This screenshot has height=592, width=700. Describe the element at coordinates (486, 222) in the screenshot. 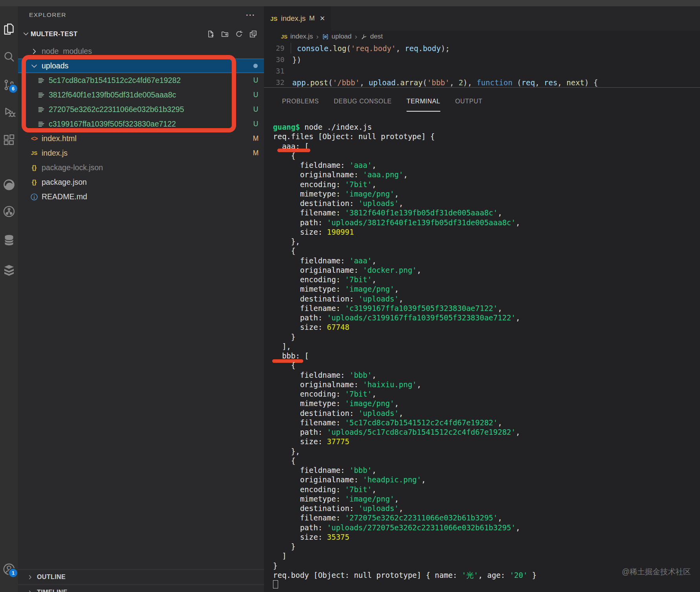

I see `terminal-line: path: 'uploads/3812f640f1e139fb05df31de0…` at that location.